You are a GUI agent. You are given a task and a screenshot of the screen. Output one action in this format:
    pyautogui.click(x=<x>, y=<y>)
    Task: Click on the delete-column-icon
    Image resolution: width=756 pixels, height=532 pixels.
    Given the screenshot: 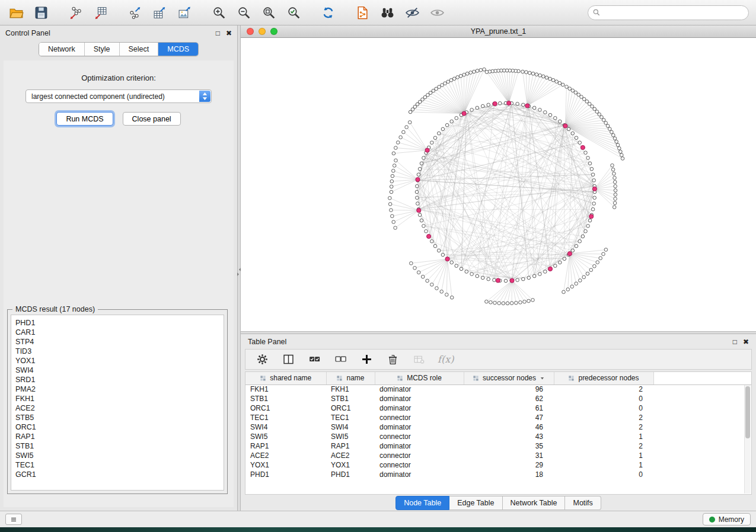 What is the action you would take?
    pyautogui.click(x=393, y=360)
    